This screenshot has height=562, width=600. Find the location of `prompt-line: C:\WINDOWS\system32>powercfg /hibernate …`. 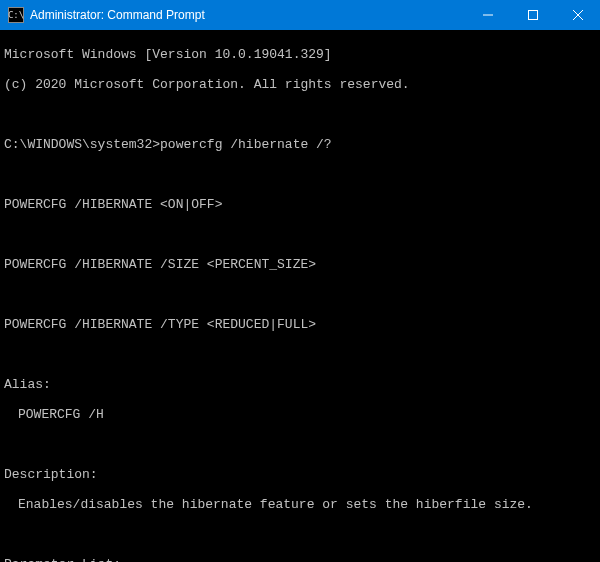

prompt-line: C:\WINDOWS\system32>powercfg /hibernate … is located at coordinates (300, 144).